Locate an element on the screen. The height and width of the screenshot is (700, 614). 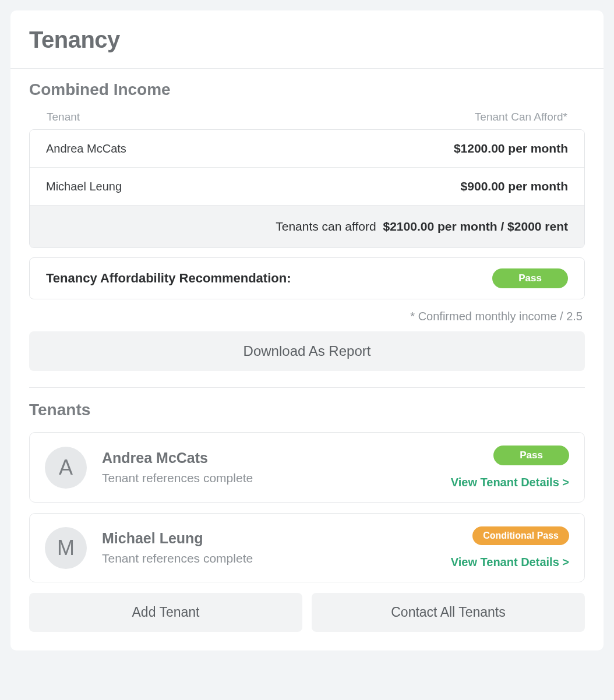
tenant-card-right: Conditional Pass View Tenant Details > is located at coordinates (510, 547).